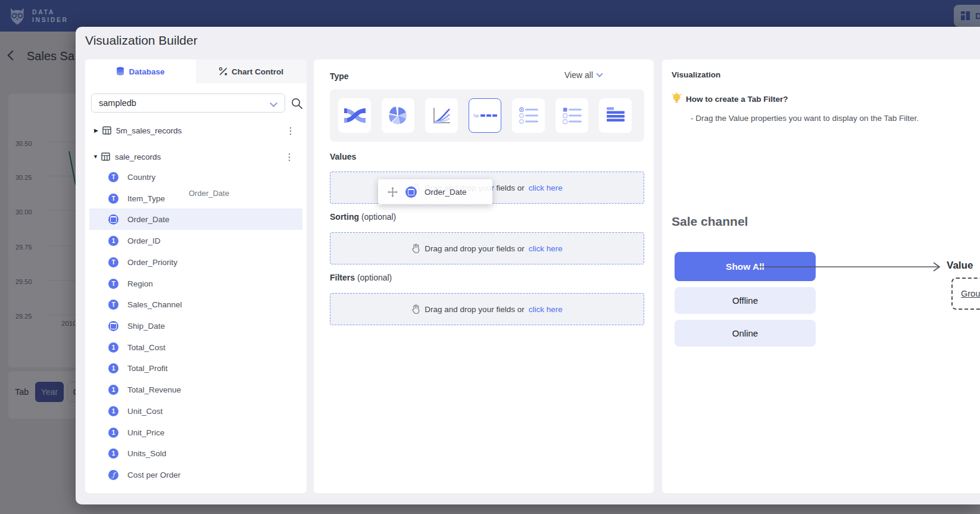 Image resolution: width=980 pixels, height=514 pixels. Describe the element at coordinates (710, 222) in the screenshot. I see `preview-chart-title: Sale channel` at that location.